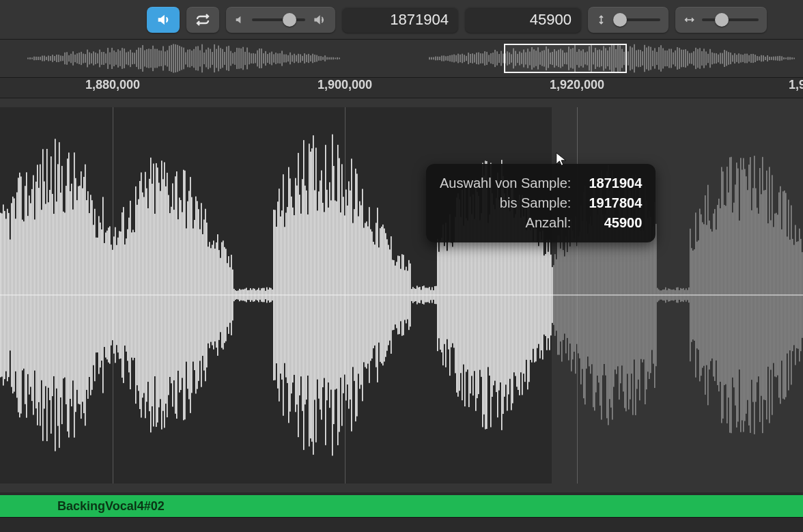  Describe the element at coordinates (535, 204) in the screenshot. I see `tooltip-label: bis Sample:` at that location.